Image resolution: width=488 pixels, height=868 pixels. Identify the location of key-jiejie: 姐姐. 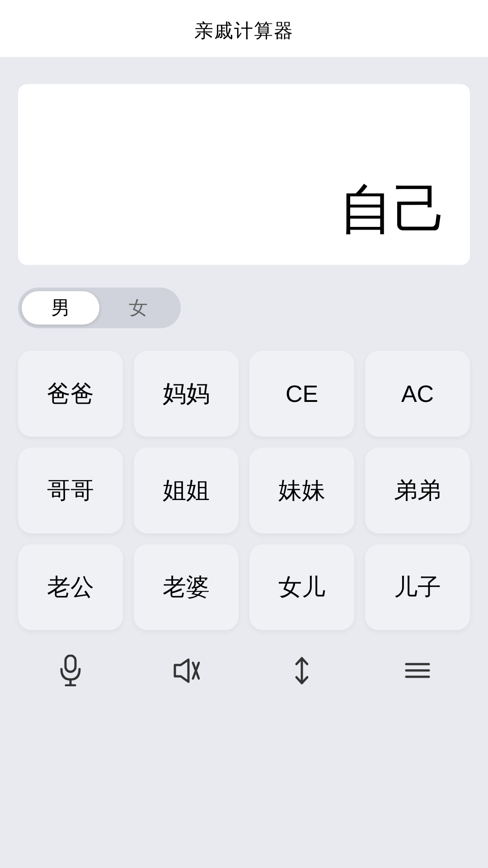
(186, 491).